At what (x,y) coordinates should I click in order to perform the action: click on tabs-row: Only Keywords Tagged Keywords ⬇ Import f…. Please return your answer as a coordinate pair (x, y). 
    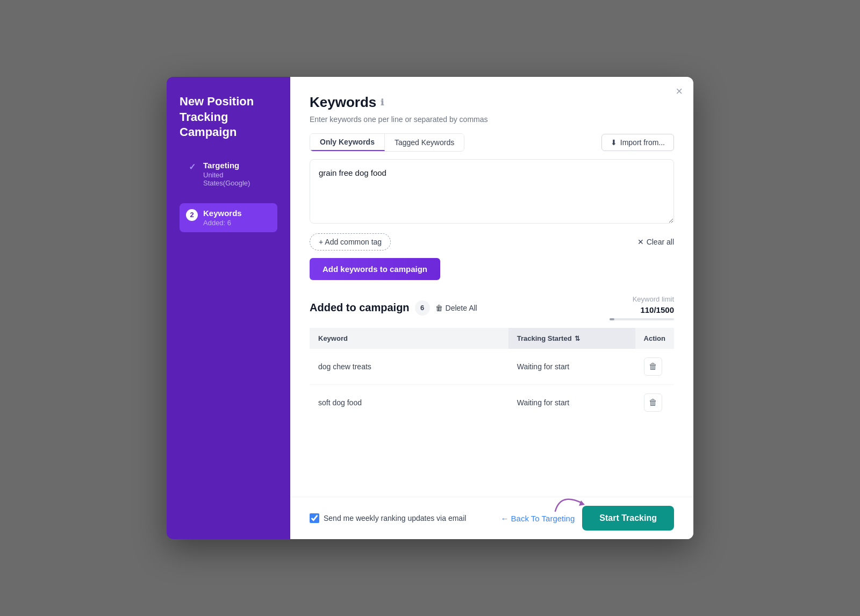
    Looking at the image, I should click on (492, 142).